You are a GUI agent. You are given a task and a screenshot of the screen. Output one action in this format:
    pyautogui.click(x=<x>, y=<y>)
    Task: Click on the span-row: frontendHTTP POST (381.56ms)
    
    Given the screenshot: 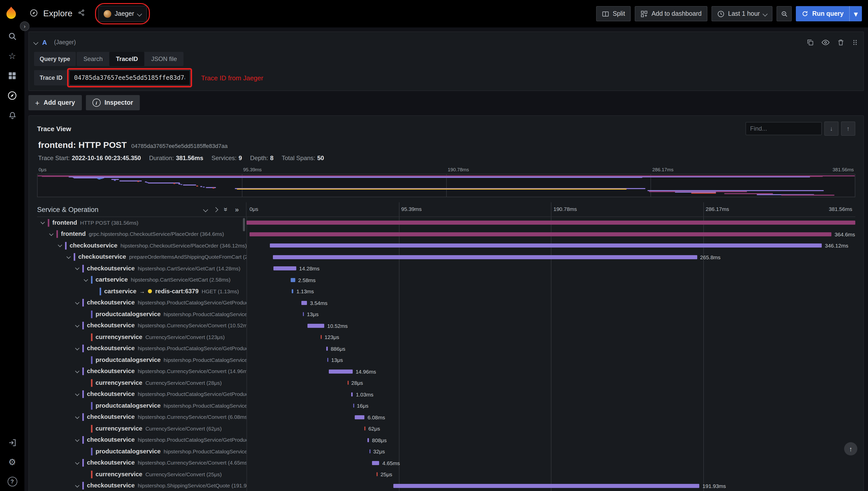 What is the action you would take?
    pyautogui.click(x=446, y=223)
    